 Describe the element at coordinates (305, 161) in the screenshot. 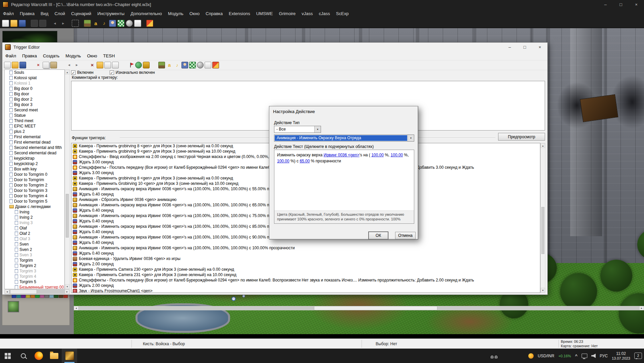

I see `action-text-part: 65.00` at that location.